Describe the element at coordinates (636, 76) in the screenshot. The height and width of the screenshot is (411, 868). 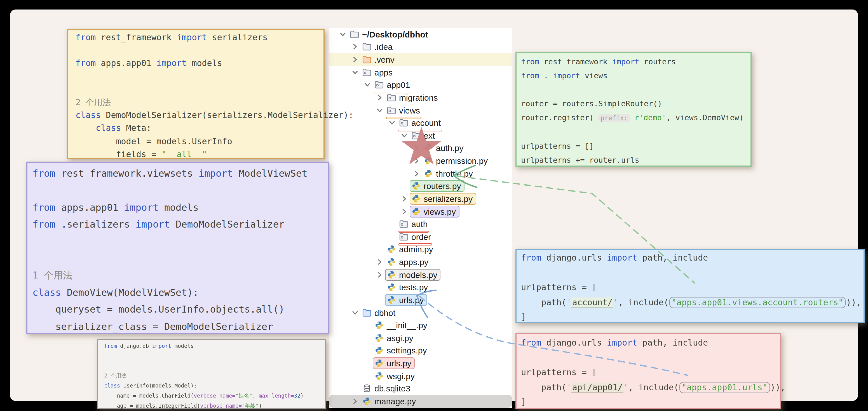
I see `code-line: from . import views` at that location.